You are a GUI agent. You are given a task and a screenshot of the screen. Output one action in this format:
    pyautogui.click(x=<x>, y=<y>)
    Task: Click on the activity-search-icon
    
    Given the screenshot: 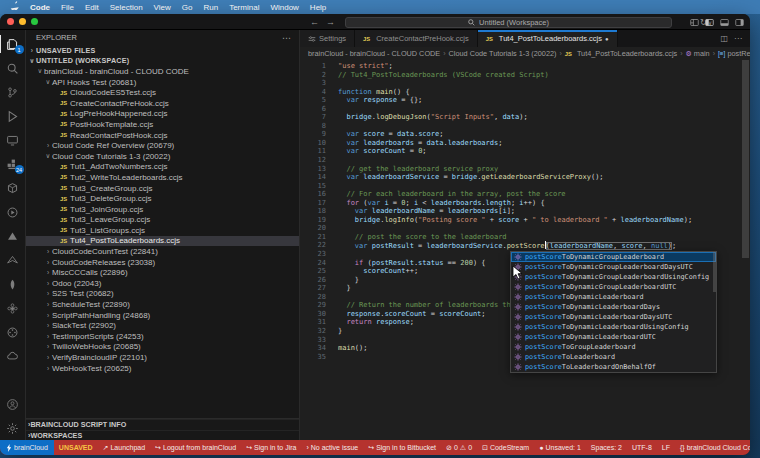 What is the action you would take?
    pyautogui.click(x=13, y=68)
    